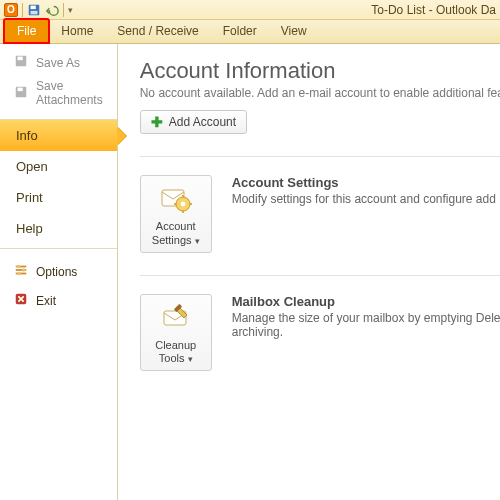 The image size is (500, 500). I want to click on no-account-text: No account available. Add an e-mail acco…, so click(320, 93).